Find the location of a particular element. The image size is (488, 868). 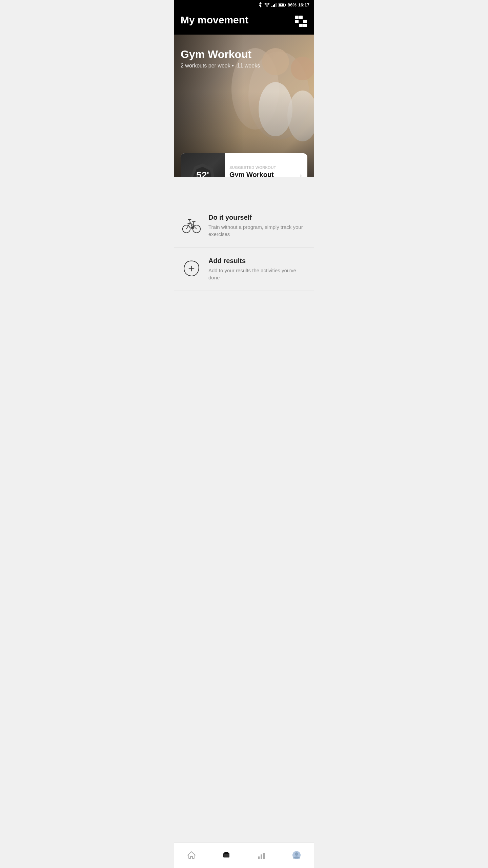

add-results-text: Add results Add to your results the acti… is located at coordinates (258, 269).